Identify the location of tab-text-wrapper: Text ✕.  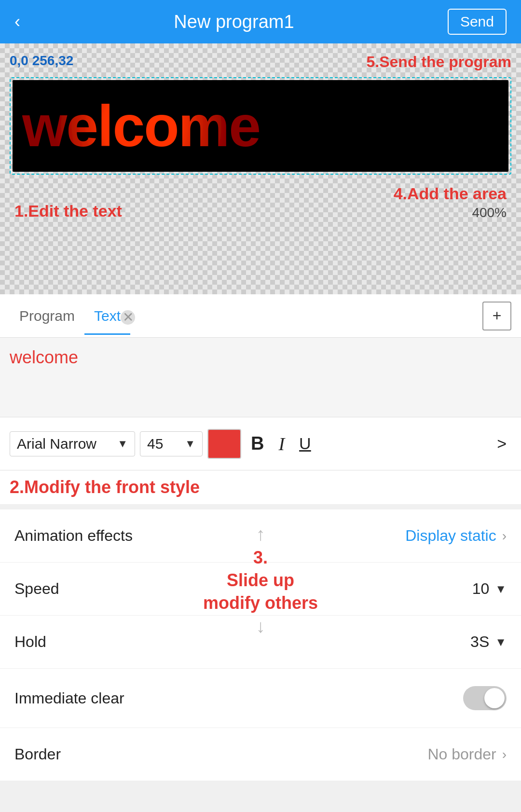
(107, 316).